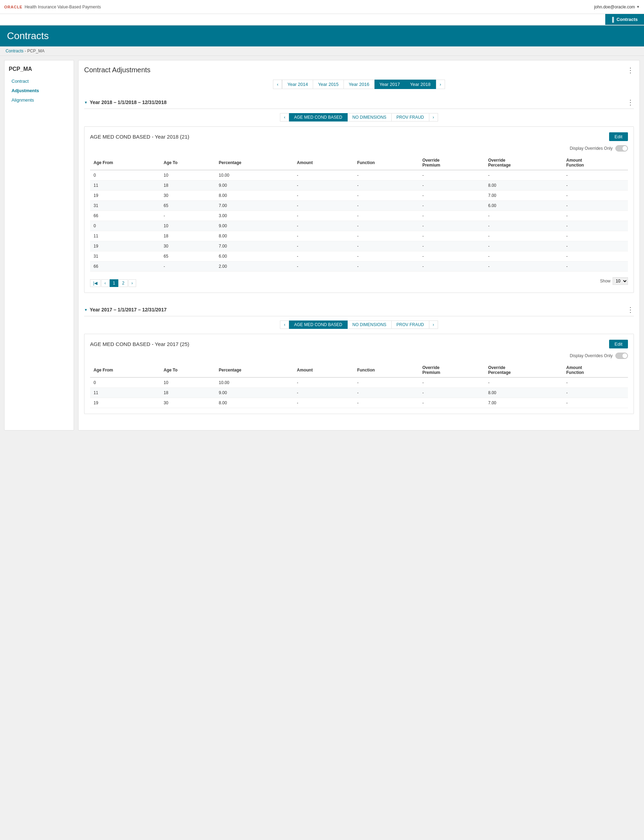 The image size is (644, 840). I want to click on col-amount-function-2018: AmountFunction, so click(595, 163).